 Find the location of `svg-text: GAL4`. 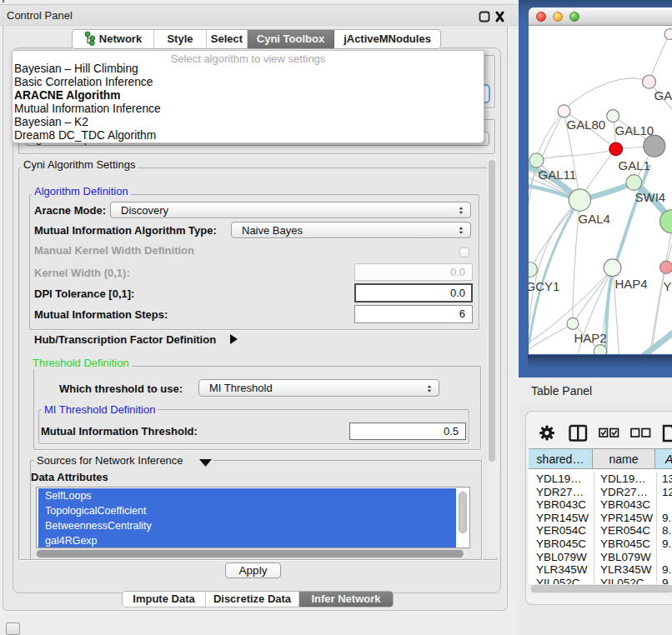

svg-text: GAL4 is located at coordinates (594, 218).